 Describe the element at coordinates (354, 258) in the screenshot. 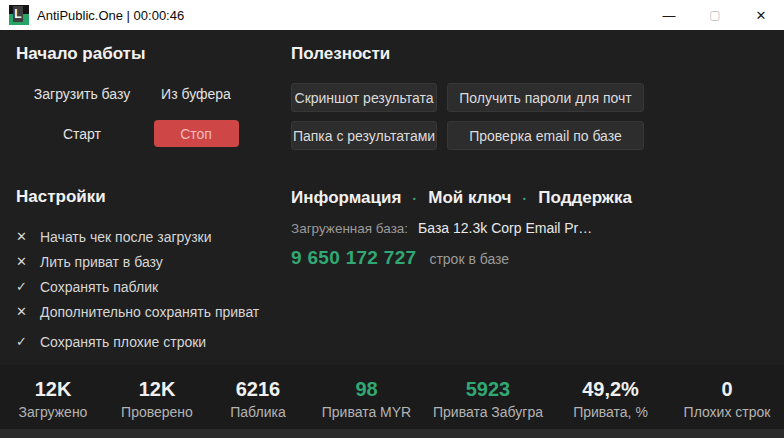

I see `rows-count-value: 9 650 172 727` at that location.